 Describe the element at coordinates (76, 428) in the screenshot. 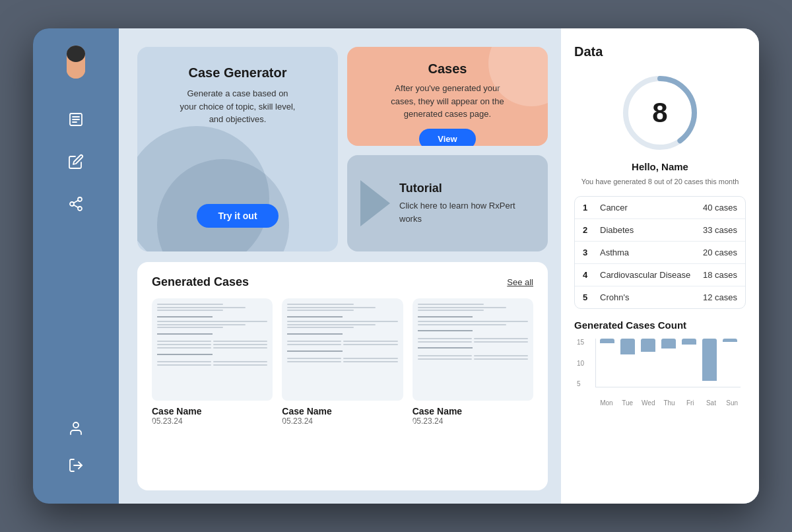

I see `sidebar-item-user` at that location.